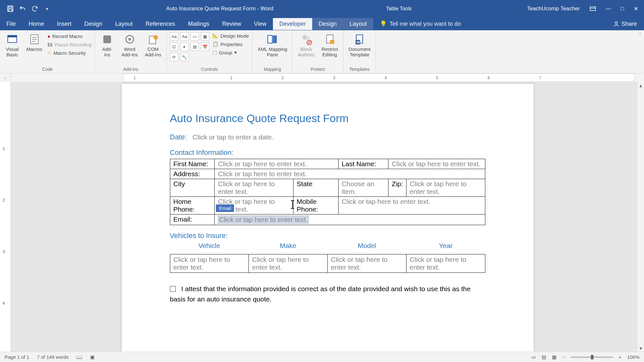  What do you see at coordinates (554, 9) in the screenshot?
I see `user-name: TeachUcomp Teacher` at bounding box center [554, 9].